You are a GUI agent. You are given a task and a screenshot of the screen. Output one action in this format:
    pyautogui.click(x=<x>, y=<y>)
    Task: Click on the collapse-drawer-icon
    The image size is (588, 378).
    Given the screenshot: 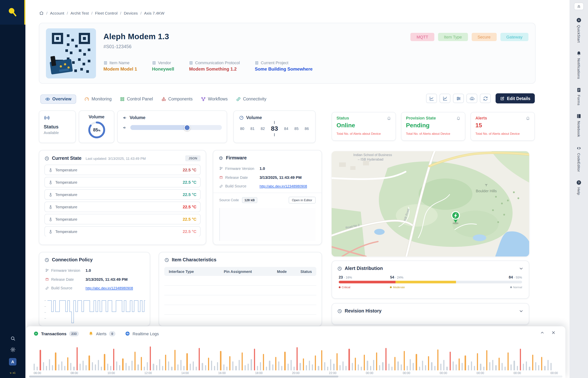 What is the action you would take?
    pyautogui.click(x=542, y=333)
    